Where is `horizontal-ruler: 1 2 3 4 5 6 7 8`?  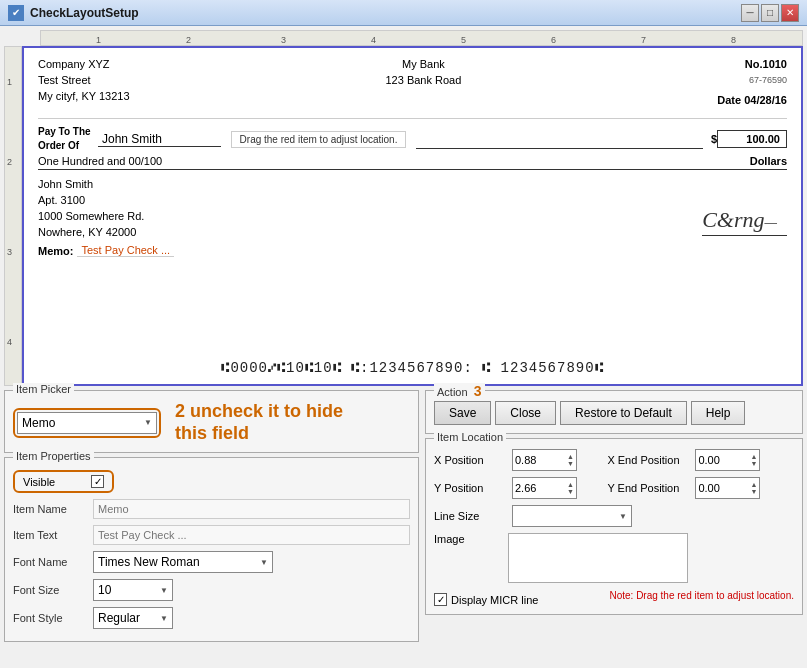
horizontal-ruler: 1 2 3 4 5 6 7 8 is located at coordinates (422, 38).